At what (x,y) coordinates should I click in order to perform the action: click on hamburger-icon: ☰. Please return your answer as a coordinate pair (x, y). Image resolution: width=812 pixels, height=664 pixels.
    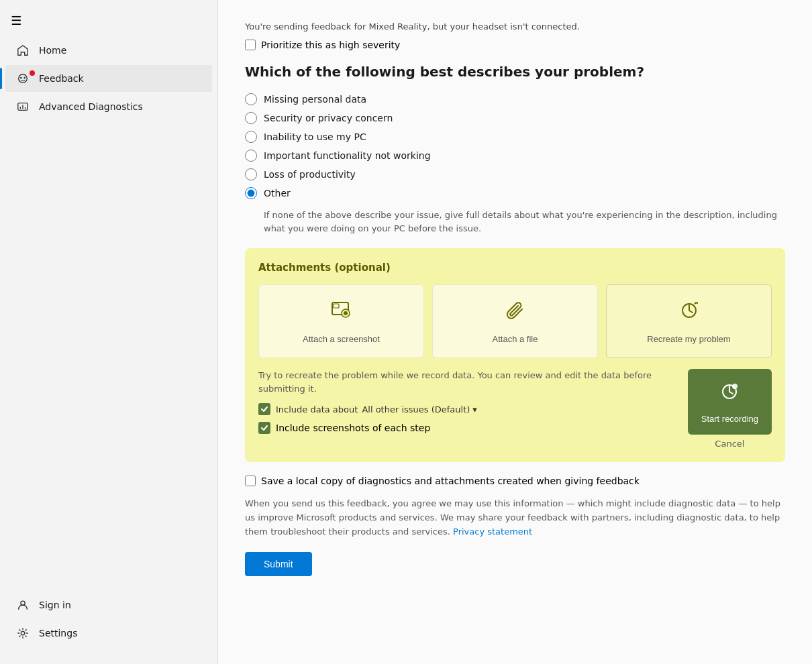
    Looking at the image, I should click on (16, 20).